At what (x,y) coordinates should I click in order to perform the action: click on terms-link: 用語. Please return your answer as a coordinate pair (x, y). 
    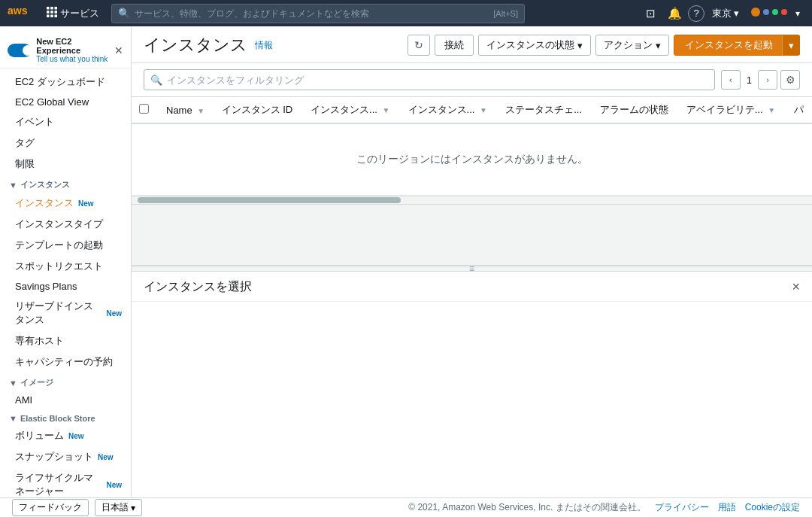
    Looking at the image, I should click on (727, 507).